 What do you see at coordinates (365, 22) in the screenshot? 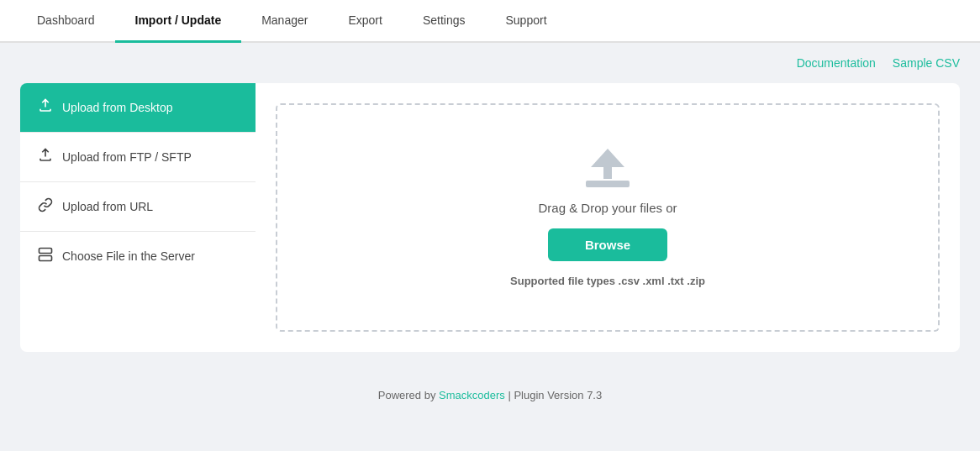
I see `tab-export: Export` at bounding box center [365, 22].